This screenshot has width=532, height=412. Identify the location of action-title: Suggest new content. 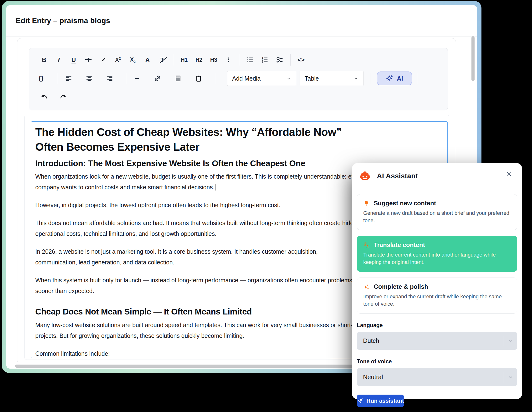
(405, 203).